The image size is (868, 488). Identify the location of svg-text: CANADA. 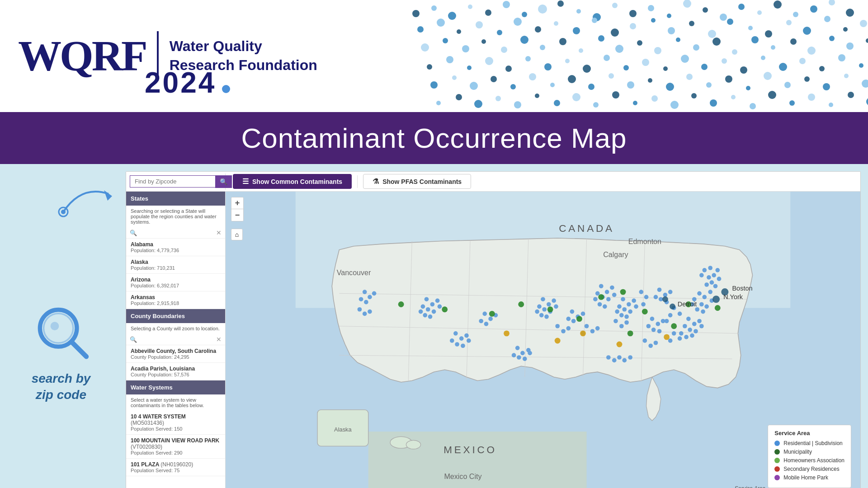
(587, 229).